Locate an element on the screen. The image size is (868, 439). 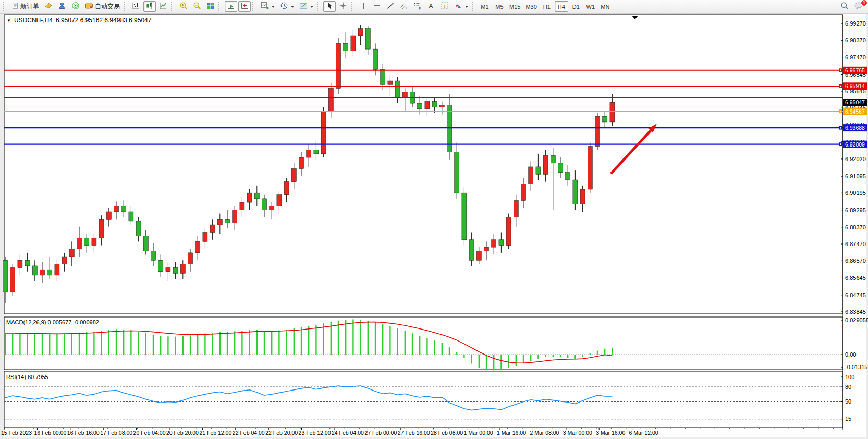
zoom-out-button is located at coordinates (197, 6).